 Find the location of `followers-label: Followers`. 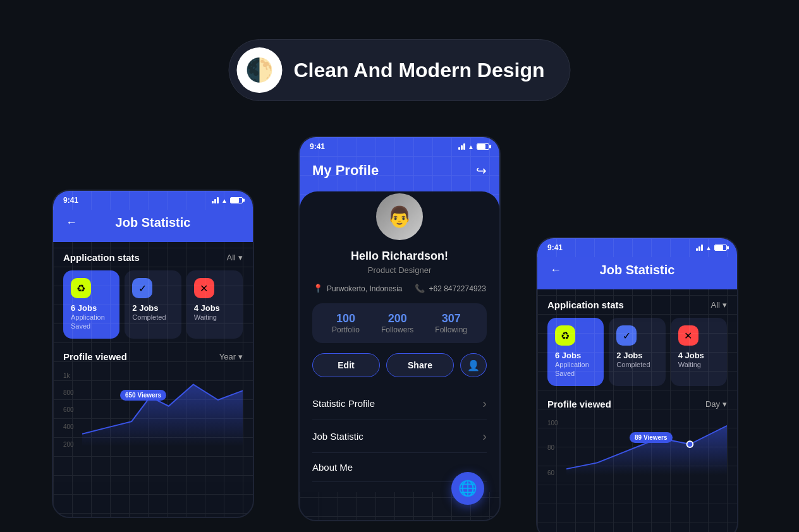

followers-label: Followers is located at coordinates (397, 330).